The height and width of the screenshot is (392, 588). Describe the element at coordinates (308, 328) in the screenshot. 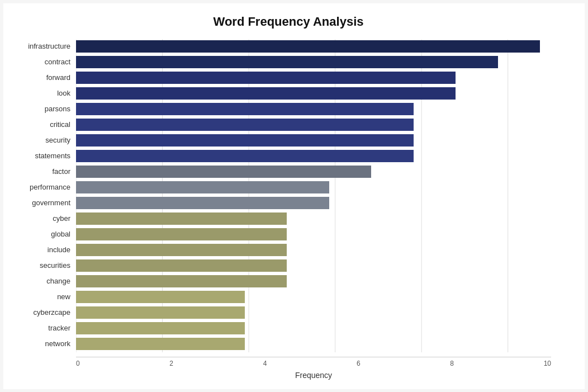

I see `bar-row: tracker` at that location.